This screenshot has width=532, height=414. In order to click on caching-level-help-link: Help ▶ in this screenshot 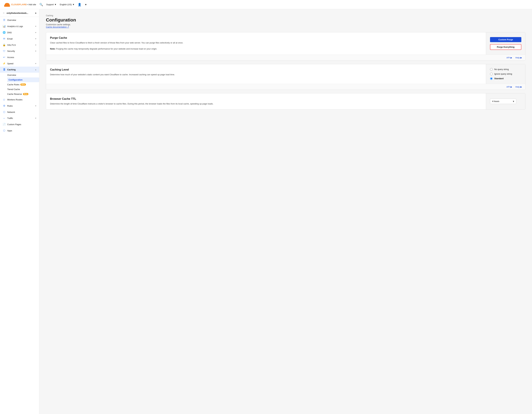, I will do `click(519, 87)`.